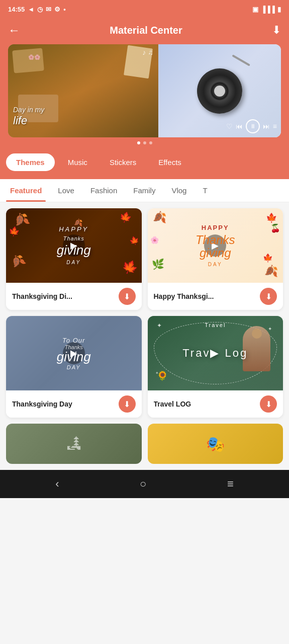  Describe the element at coordinates (275, 126) in the screenshot. I see `playlist-icon: ≡` at that location.